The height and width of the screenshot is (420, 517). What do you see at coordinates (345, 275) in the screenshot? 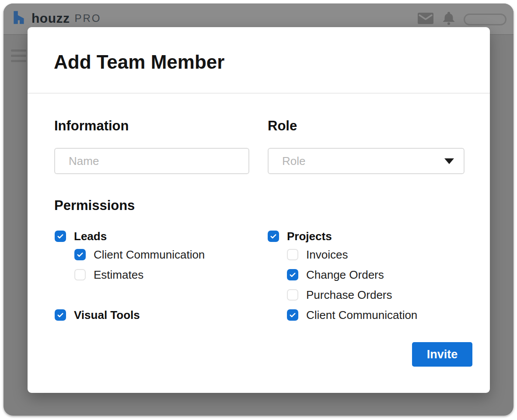
I see `permission-label: Change Orders` at bounding box center [345, 275].